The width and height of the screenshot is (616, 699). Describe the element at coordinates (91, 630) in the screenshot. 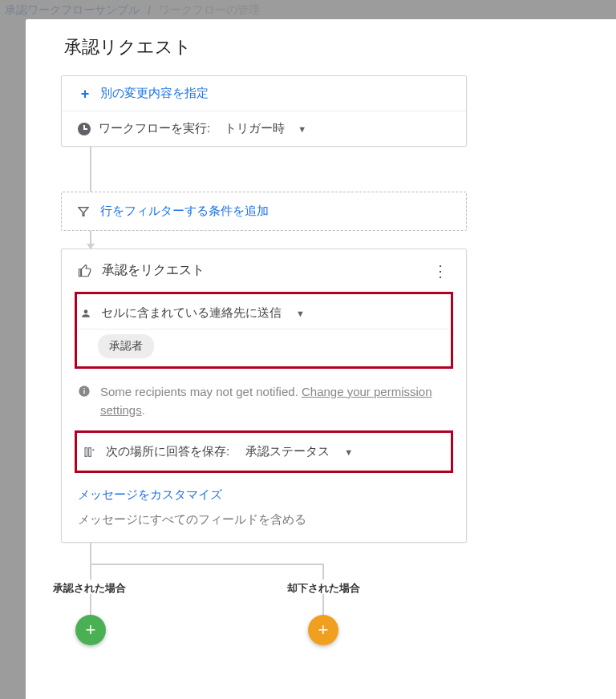

I see `add-approved-action-button: +` at that location.